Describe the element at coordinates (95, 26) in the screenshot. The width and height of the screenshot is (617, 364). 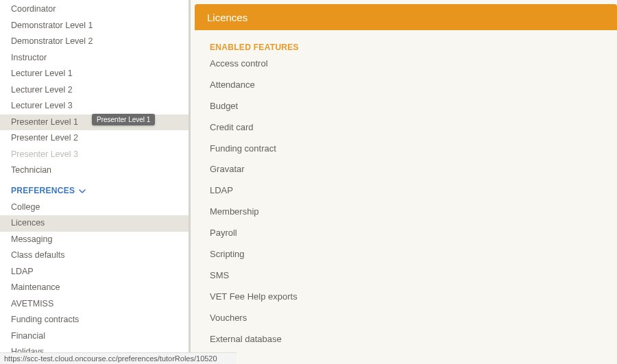
I see `sidebar-role-item: Demonstrator Level 1` at that location.